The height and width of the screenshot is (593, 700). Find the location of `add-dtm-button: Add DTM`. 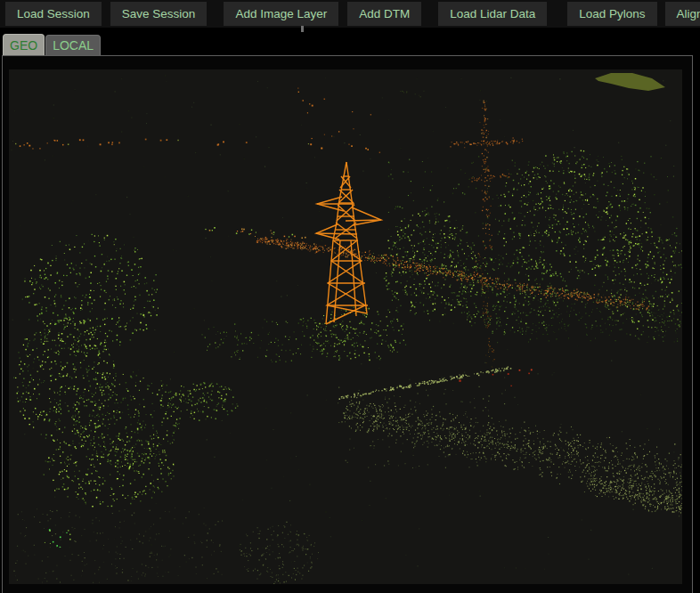

add-dtm-button: Add DTM is located at coordinates (385, 14).